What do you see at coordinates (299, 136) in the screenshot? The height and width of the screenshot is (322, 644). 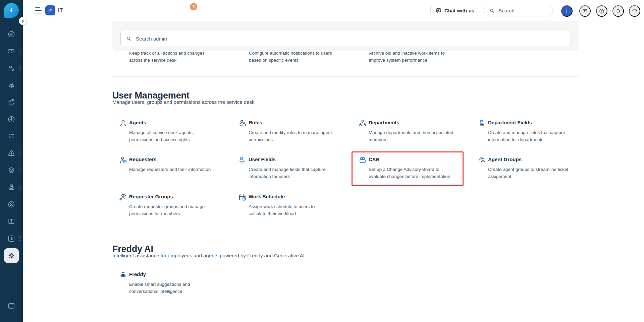 I see `card-description: Create and modify roles to manage agent …` at bounding box center [299, 136].